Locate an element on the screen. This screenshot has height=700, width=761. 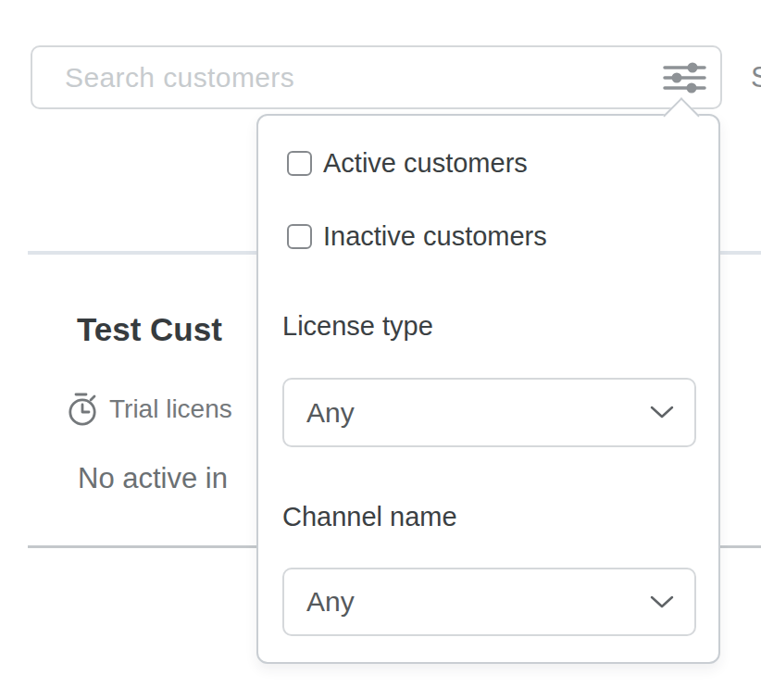
customer-license-row: Trial licens is located at coordinates (150, 409).